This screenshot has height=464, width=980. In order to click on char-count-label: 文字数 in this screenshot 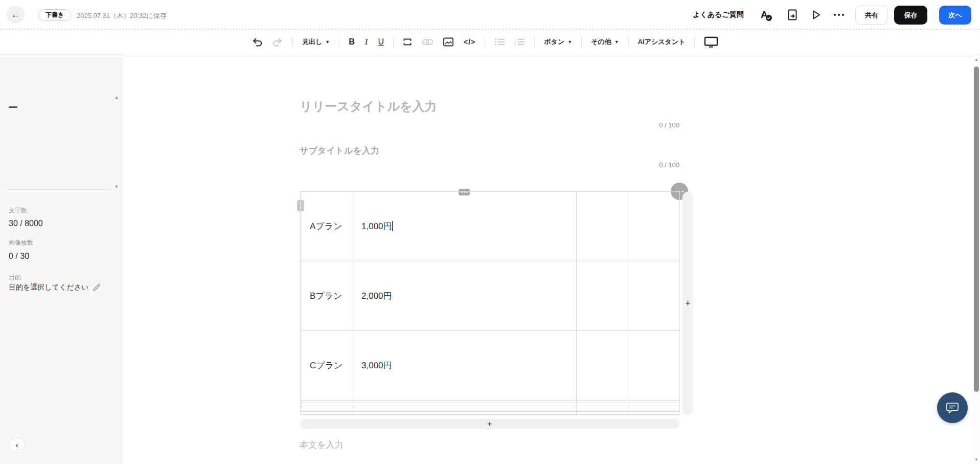, I will do `click(18, 211)`.